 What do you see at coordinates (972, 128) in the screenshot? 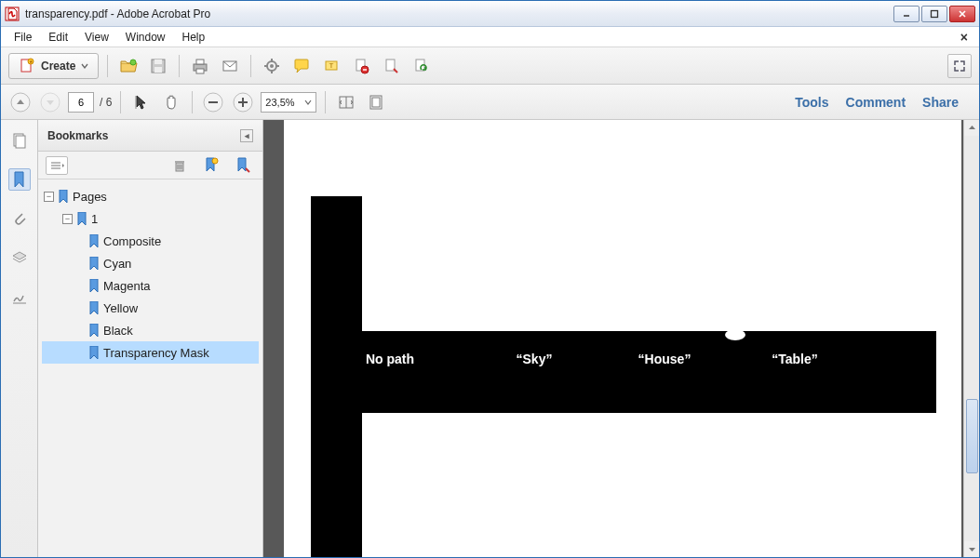
I see `scroll-up-button` at bounding box center [972, 128].